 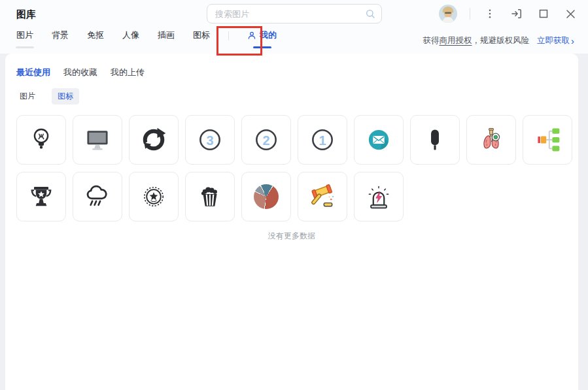 What do you see at coordinates (435, 140) in the screenshot?
I see `popsicle-icon` at bounding box center [435, 140].